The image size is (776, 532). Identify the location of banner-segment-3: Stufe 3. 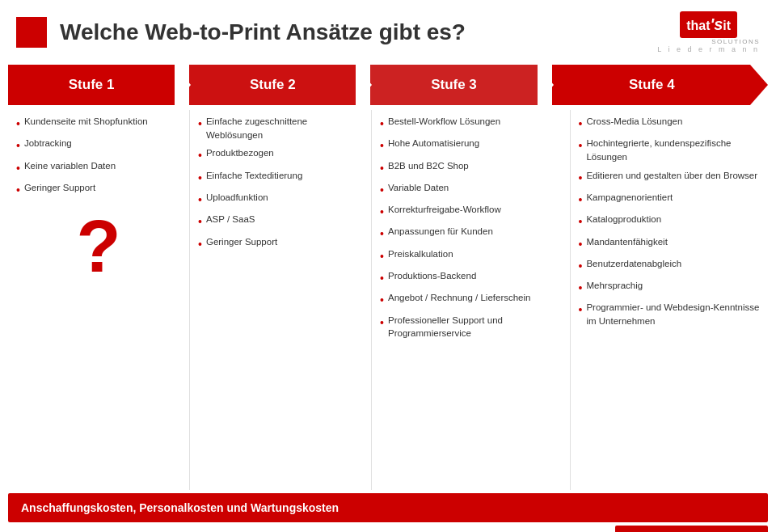
(453, 85).